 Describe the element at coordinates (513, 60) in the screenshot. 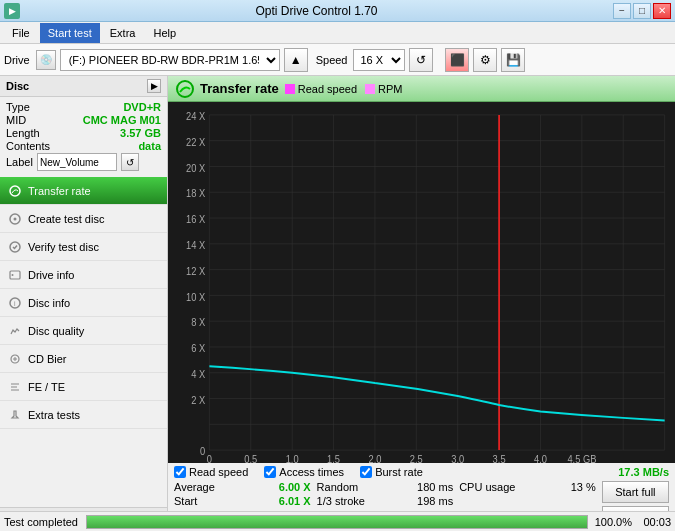

I see `save-button: 💾` at that location.